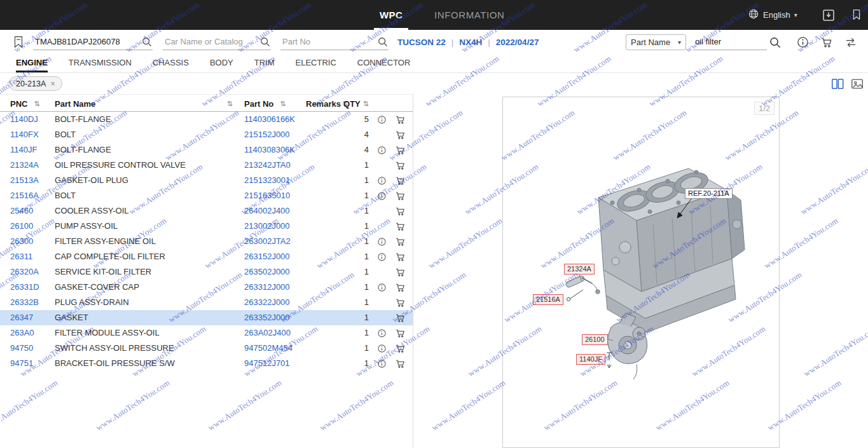 The width and height of the screenshot is (868, 448). Describe the element at coordinates (206, 318) in the screenshot. I see `table-row: 26347GASKET263352J0001` at that location.